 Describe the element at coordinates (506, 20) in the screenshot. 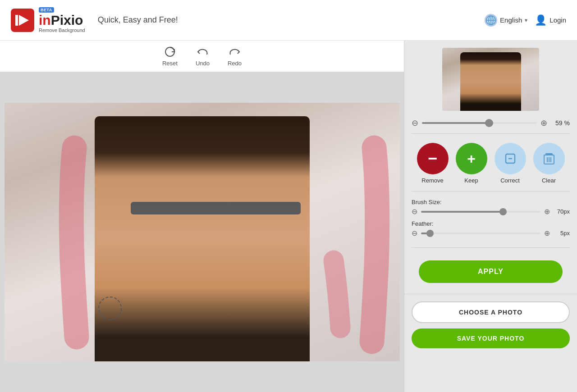

I see `language-selector: English ▾` at that location.